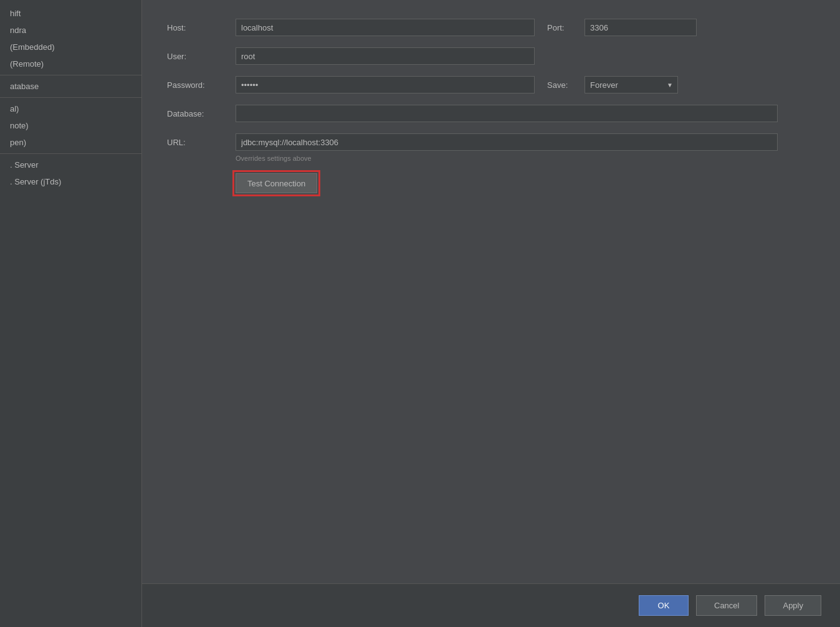 This screenshot has width=840, height=627. I want to click on host-input, so click(385, 27).